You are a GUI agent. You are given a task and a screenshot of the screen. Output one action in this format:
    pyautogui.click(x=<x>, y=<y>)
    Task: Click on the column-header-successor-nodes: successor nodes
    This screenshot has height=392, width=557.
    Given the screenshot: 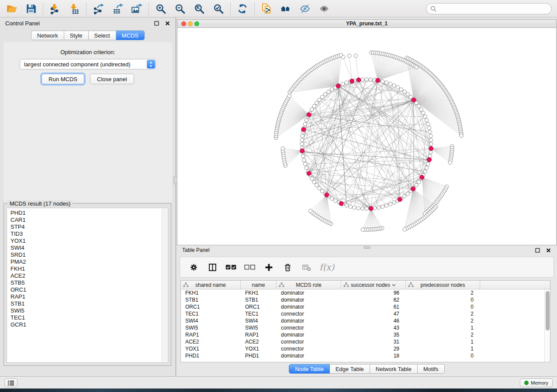 What is the action you would take?
    pyautogui.click(x=374, y=285)
    